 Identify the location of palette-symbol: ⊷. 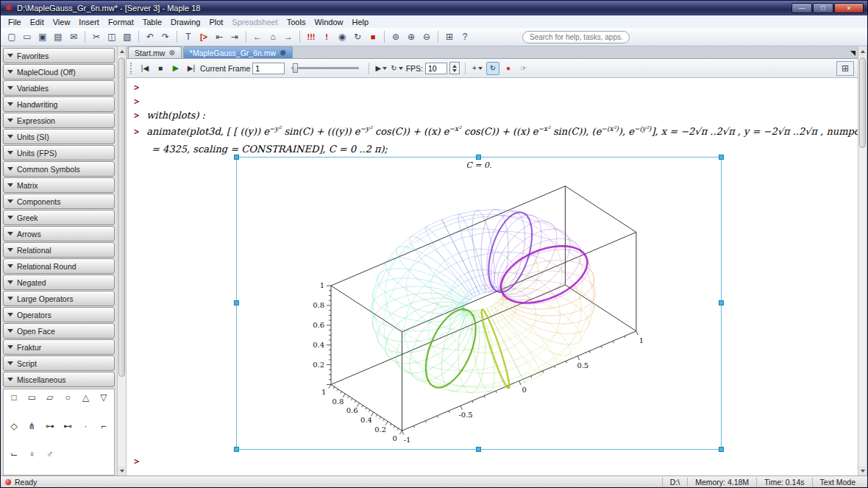
(68, 433).